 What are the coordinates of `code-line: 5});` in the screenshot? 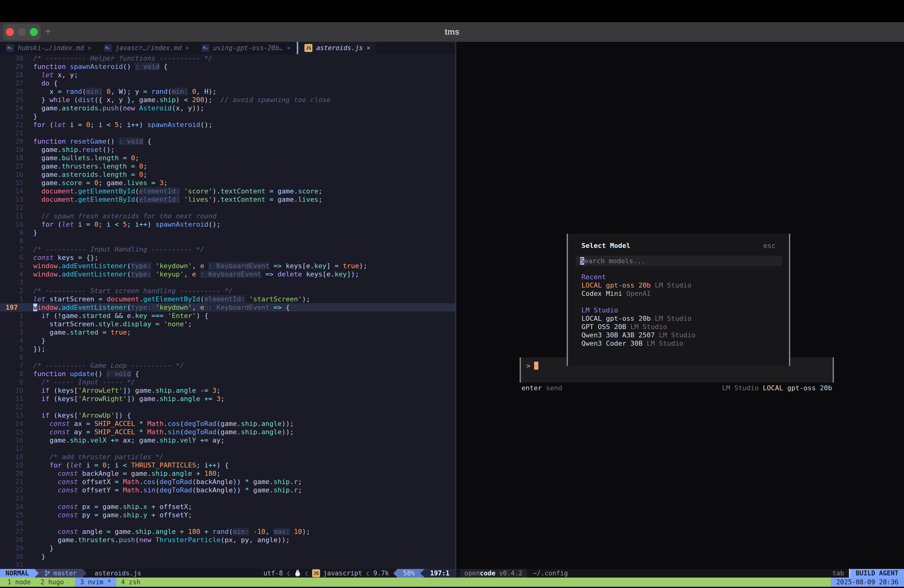 It's located at (228, 349).